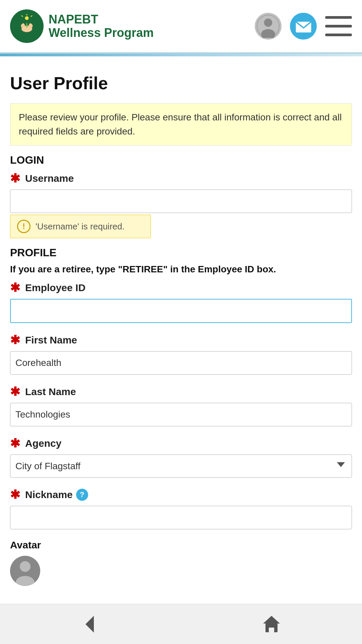 Image resolution: width=362 pixels, height=644 pixels. I want to click on nickname-help-icon: ?, so click(82, 495).